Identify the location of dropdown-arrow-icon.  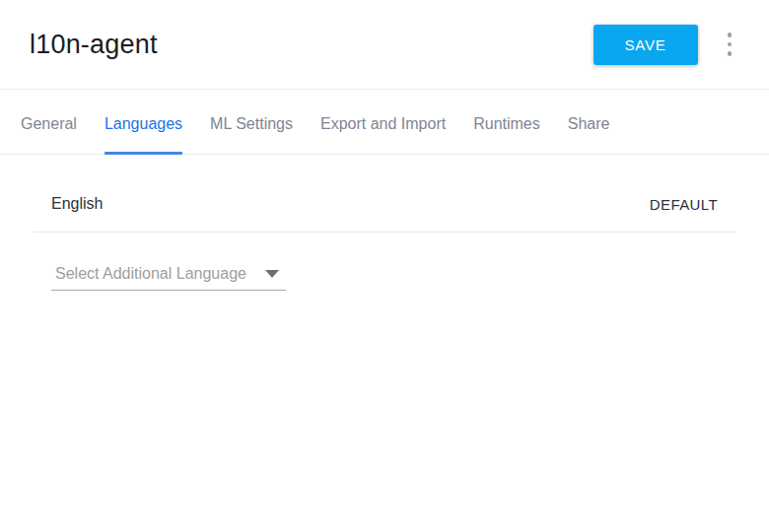
(272, 274).